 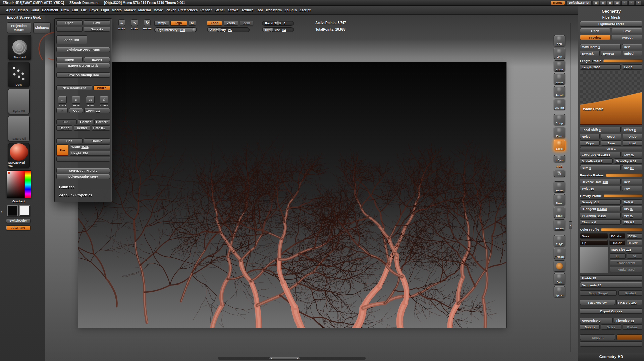 What do you see at coordinates (284, 358) in the screenshot?
I see `horizontal-scrollbar-handle: ◂ ▸` at bounding box center [284, 358].